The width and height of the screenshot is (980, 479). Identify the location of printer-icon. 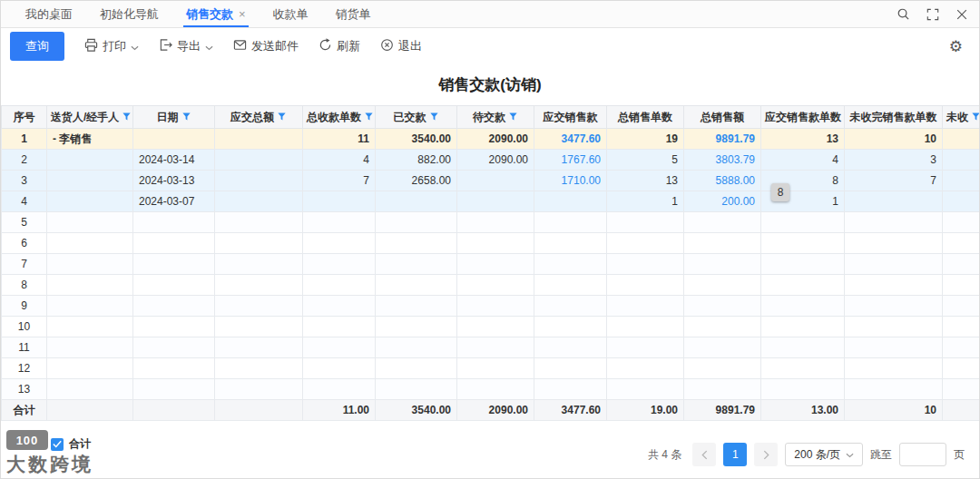
(91, 46).